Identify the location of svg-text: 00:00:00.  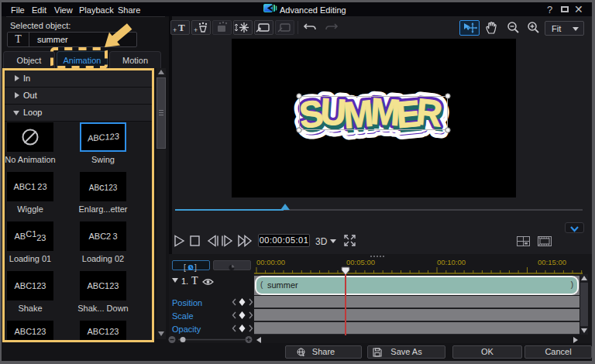
(271, 262).